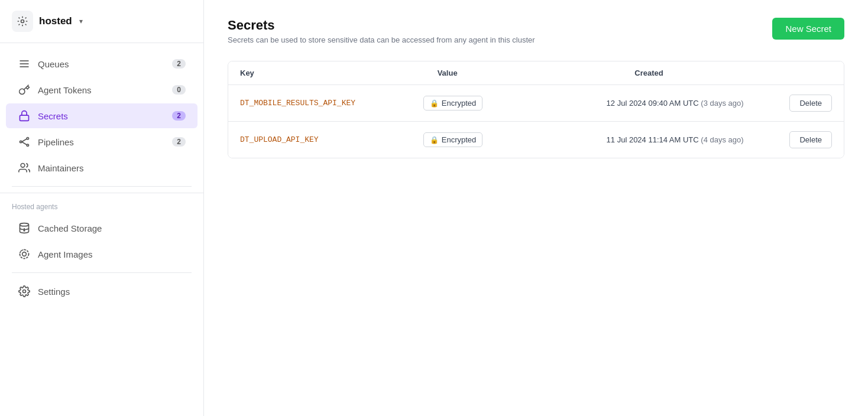 The image size is (868, 416). What do you see at coordinates (81, 21) in the screenshot?
I see `chevron-down-icon: ▾` at bounding box center [81, 21].